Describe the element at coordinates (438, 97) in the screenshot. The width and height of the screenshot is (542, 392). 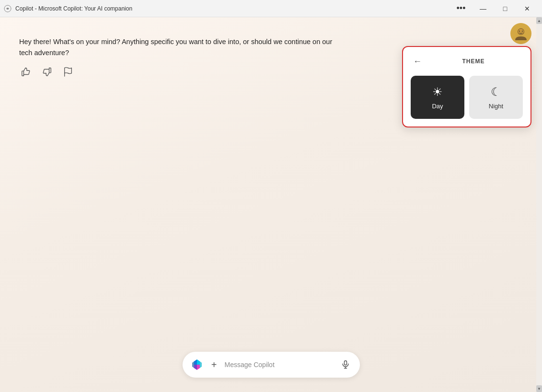
I see `theme-day-option: ☀ Day` at that location.